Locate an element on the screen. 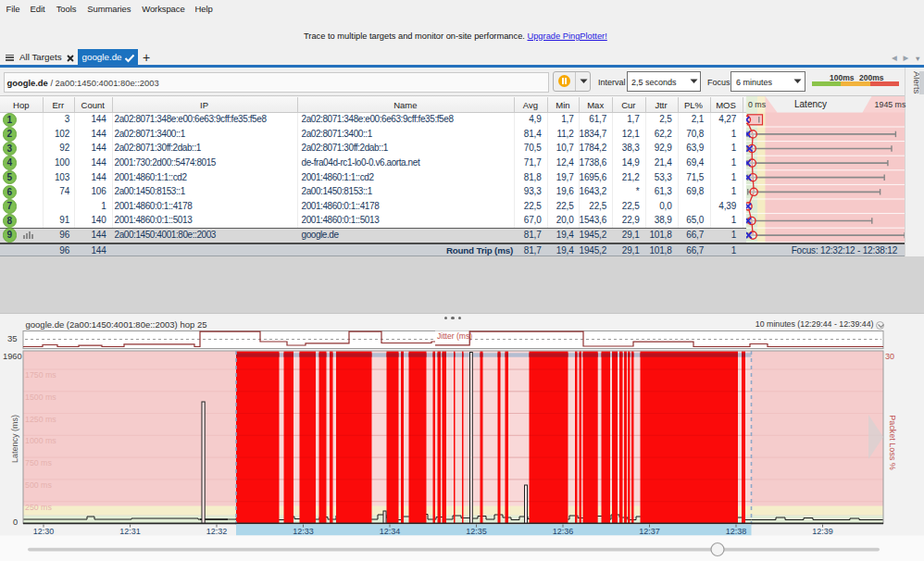 This screenshot has height=561, width=924. svg-text: 12:30 is located at coordinates (44, 531).